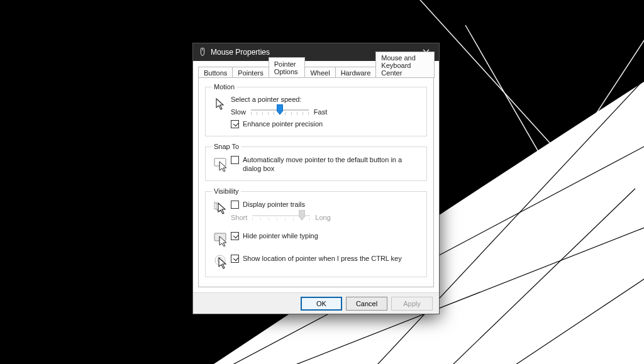 Image resolution: width=644 pixels, height=364 pixels. I want to click on show-ctrl-icon, so click(221, 261).